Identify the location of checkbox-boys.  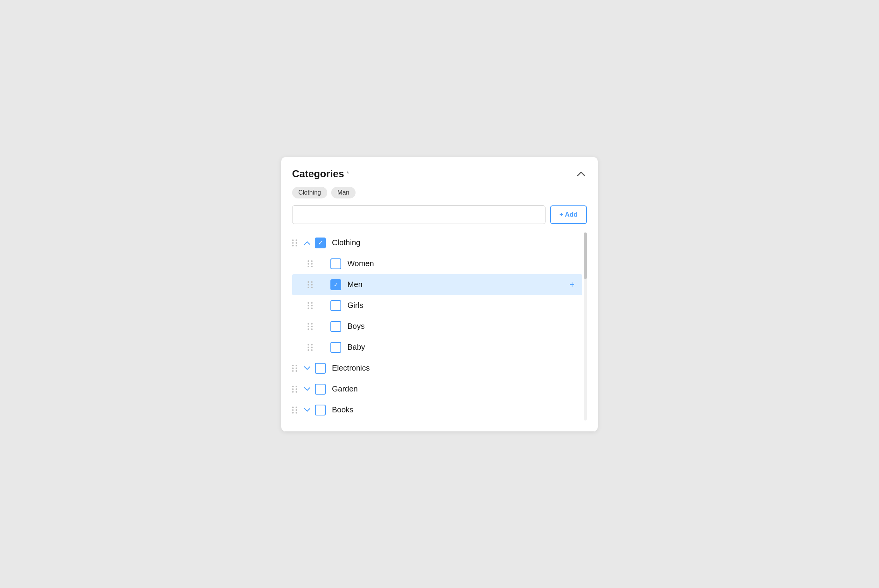
(336, 326).